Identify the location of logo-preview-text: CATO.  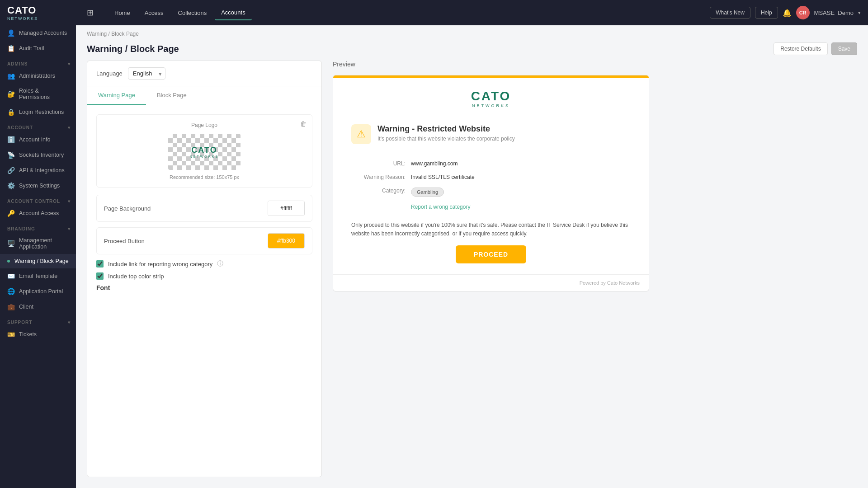
(204, 150).